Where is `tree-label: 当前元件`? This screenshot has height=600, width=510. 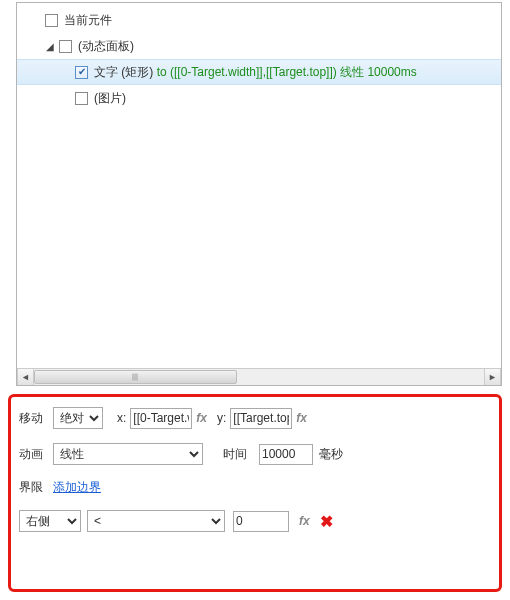
tree-label: 当前元件 is located at coordinates (88, 20).